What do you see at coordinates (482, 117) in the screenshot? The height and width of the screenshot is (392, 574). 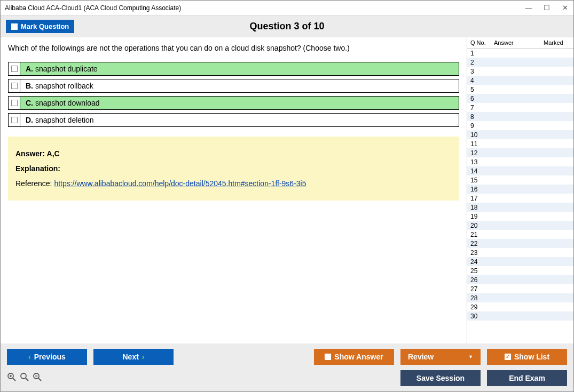 I see `sidebar-row-qno: 8` at bounding box center [482, 117].